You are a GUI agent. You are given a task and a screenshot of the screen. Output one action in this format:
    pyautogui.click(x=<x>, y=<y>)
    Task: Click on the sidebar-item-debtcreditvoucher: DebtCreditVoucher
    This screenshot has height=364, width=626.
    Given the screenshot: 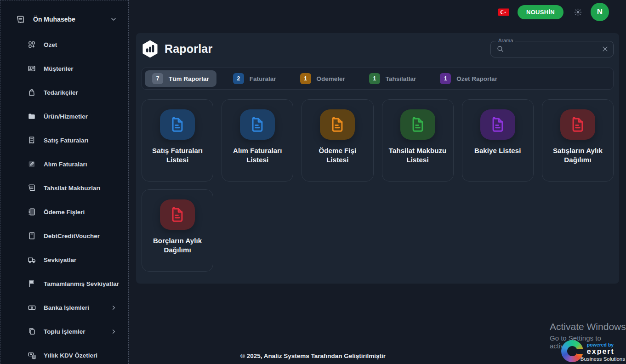 What is the action you would take?
    pyautogui.click(x=64, y=236)
    